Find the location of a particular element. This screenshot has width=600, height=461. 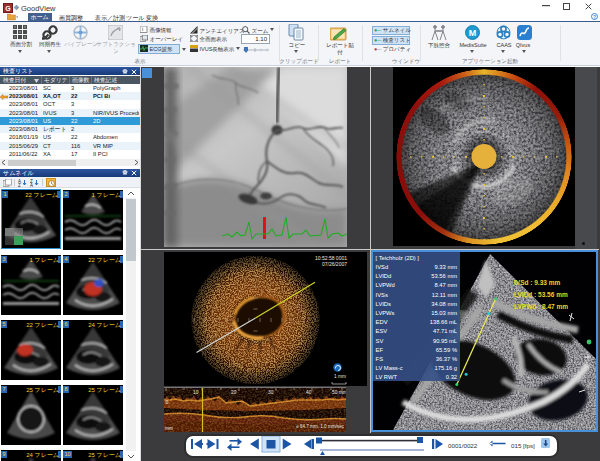

svg-text: 10:52:58 0001 is located at coordinates (331, 258).